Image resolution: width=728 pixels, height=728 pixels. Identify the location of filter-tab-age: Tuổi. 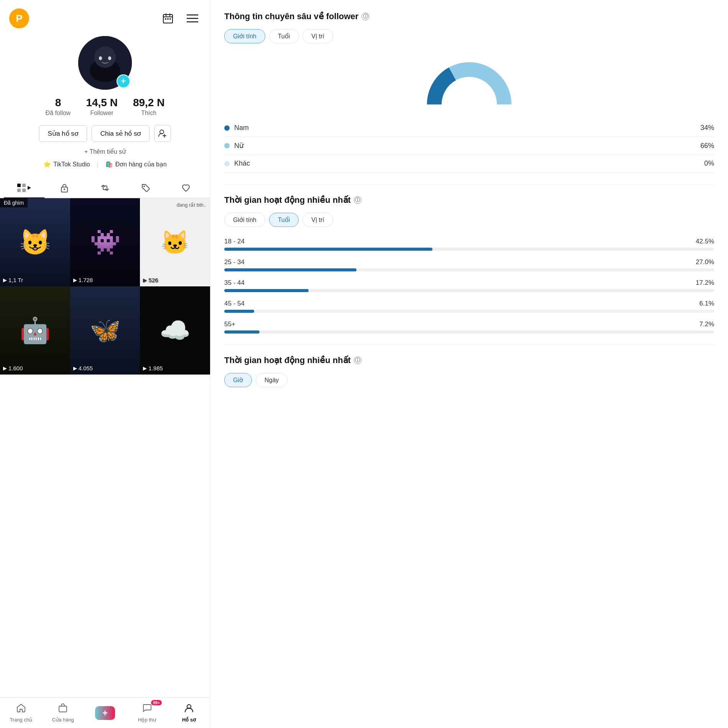
(284, 36).